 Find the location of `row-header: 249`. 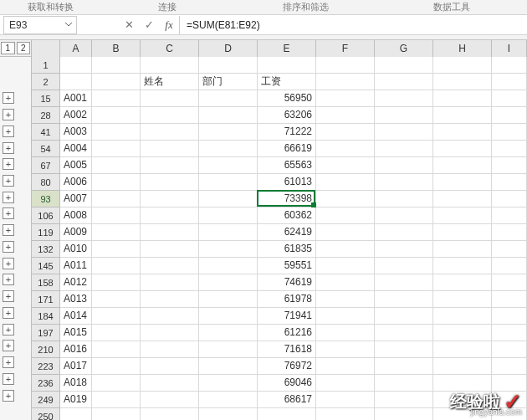

row-header: 249 is located at coordinates (45, 400).